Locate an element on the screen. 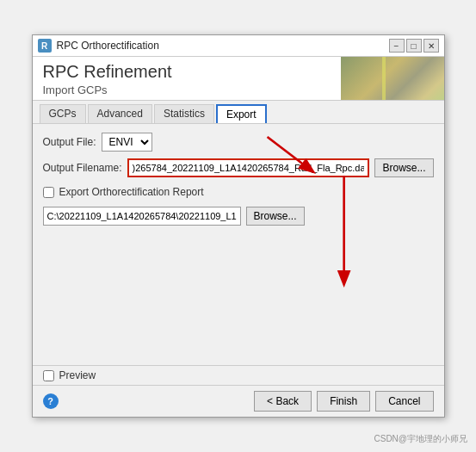 Image resolution: width=476 pixels, height=452 pixels. output-filename-browse-button: Browse... is located at coordinates (404, 168).